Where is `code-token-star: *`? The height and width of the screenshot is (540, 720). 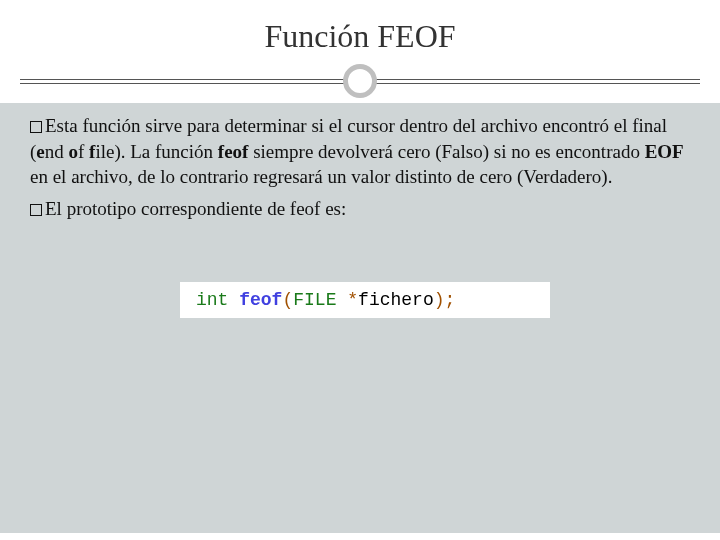 code-token-star: * is located at coordinates (352, 300).